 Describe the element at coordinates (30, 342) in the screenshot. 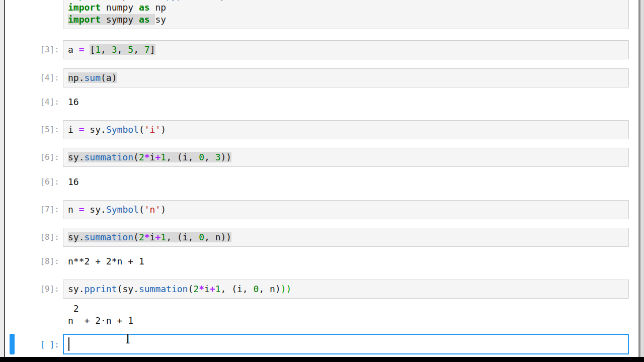

I see `cell-prompt: [ ]:` at that location.